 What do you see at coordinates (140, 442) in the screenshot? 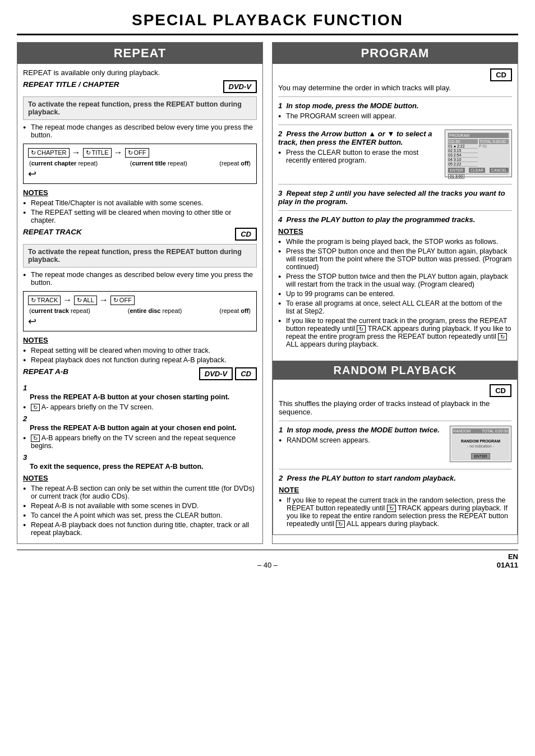
I see `ab-step2-bullet: ↻ A-B appears briefly on the TV screen a…` at bounding box center [140, 442].